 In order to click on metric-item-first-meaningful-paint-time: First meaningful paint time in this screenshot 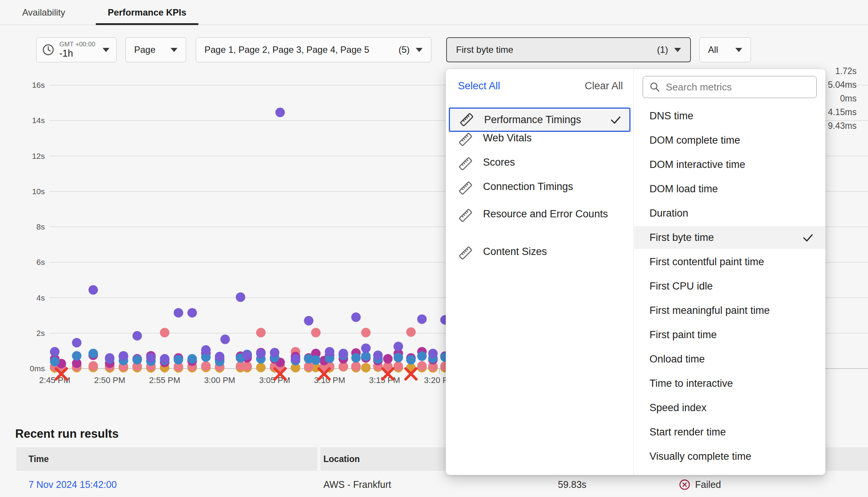, I will do `click(730, 310)`.